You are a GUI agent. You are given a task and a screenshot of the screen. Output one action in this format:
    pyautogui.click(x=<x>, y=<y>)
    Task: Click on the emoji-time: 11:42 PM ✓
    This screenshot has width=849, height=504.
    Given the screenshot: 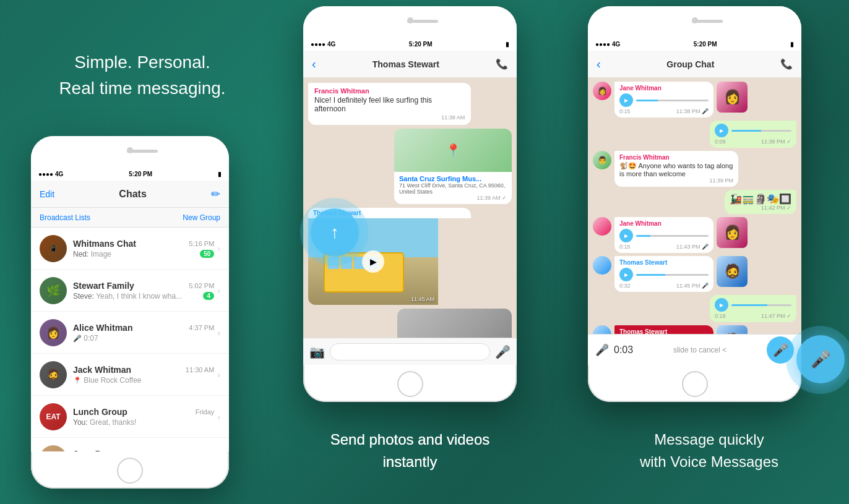 What is the action you would take?
    pyautogui.click(x=761, y=208)
    